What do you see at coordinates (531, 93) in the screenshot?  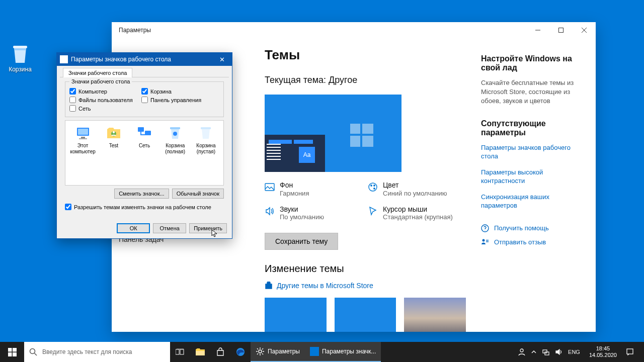 I see `side-text-1: Скачайте бесплатные темы из Microsoft St…` at bounding box center [531, 93].